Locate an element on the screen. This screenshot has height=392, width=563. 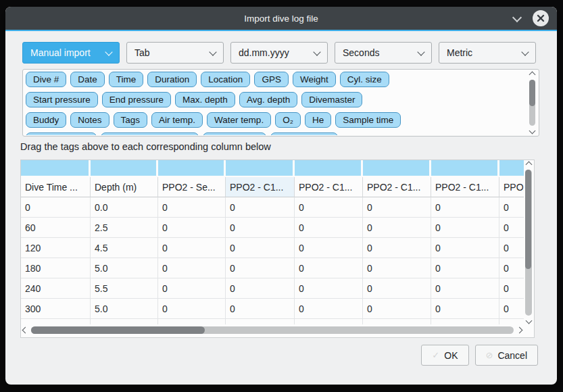
table-cell: 300 is located at coordinates (55, 309).